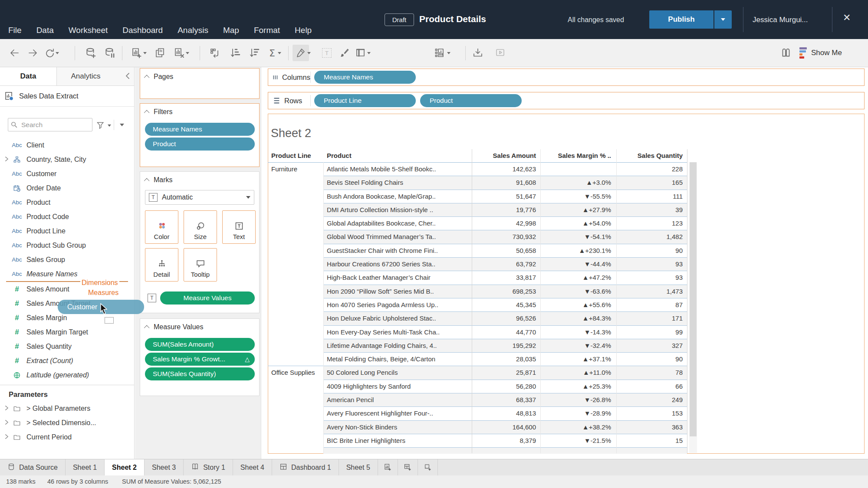 Image resolution: width=868 pixels, height=488 pixels. I want to click on cell-product: Bush Andora Bookcase, Maple/Grap.., so click(398, 197).